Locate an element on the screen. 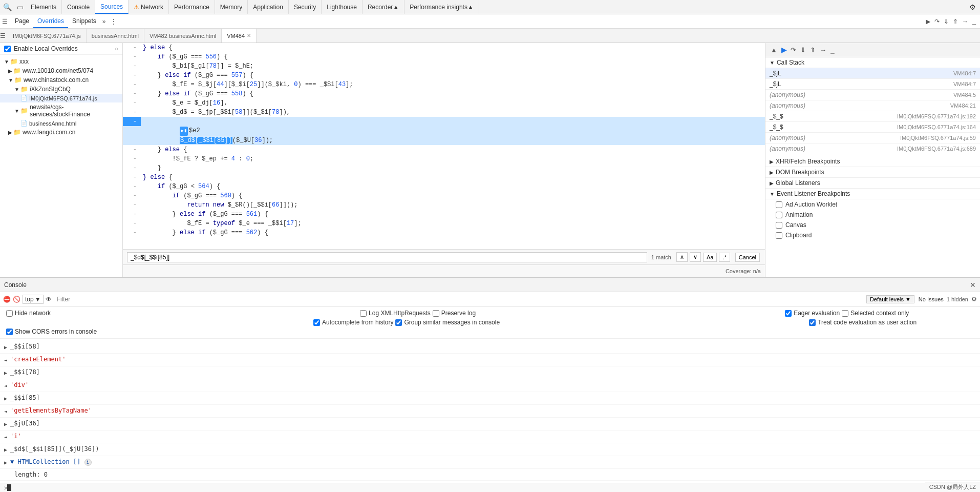 The image size is (980, 492). check-autocomplete is located at coordinates (316, 323).